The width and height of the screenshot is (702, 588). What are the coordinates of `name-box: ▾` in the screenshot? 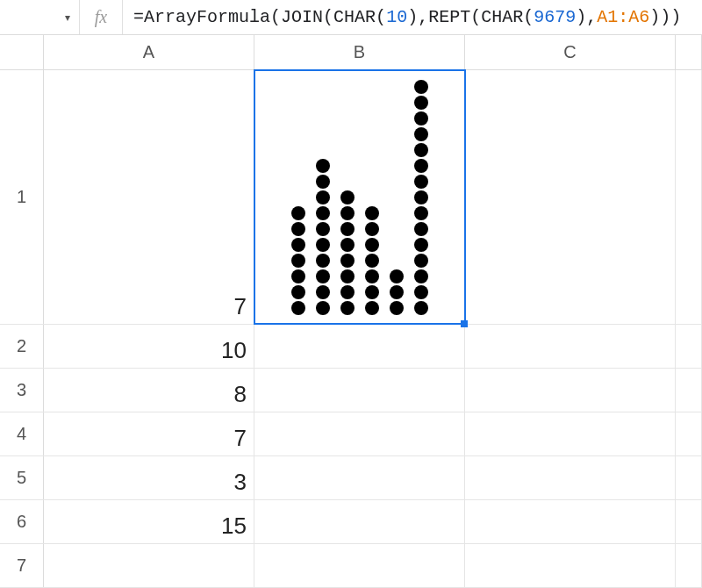 It's located at (39, 18).